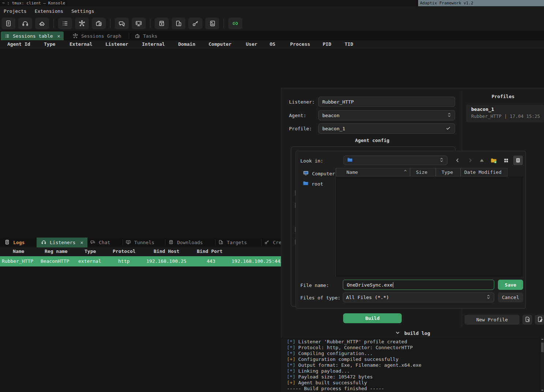 This screenshot has width=544, height=392. I want to click on tasks-toolbar-button, so click(99, 23).